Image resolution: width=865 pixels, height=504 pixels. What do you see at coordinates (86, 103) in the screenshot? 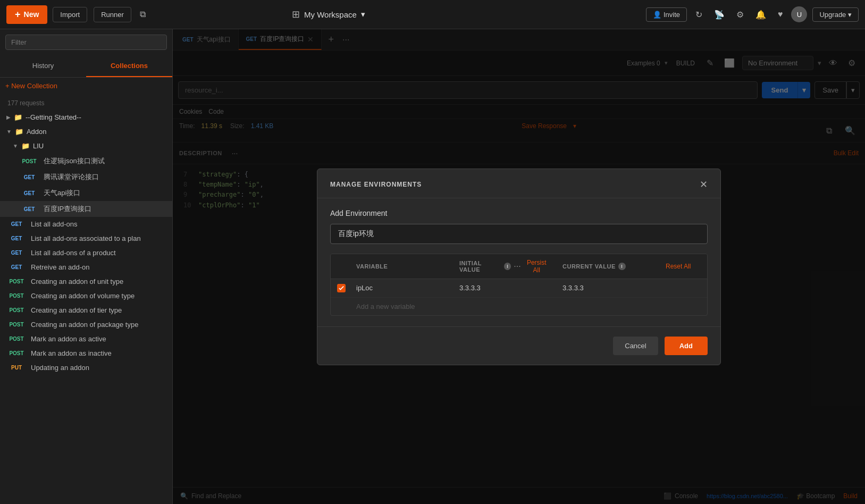
I see `list-item: 177 requests` at bounding box center [86, 103].